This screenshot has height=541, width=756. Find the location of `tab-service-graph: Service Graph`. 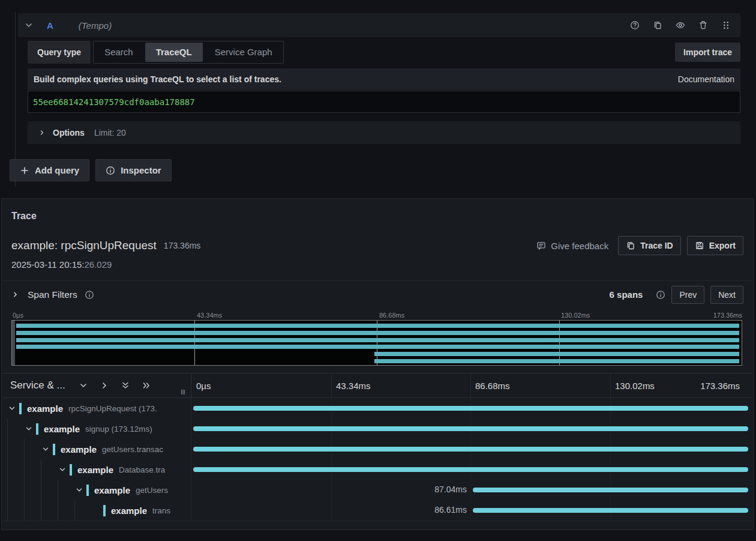

tab-service-graph: Service Graph is located at coordinates (244, 52).